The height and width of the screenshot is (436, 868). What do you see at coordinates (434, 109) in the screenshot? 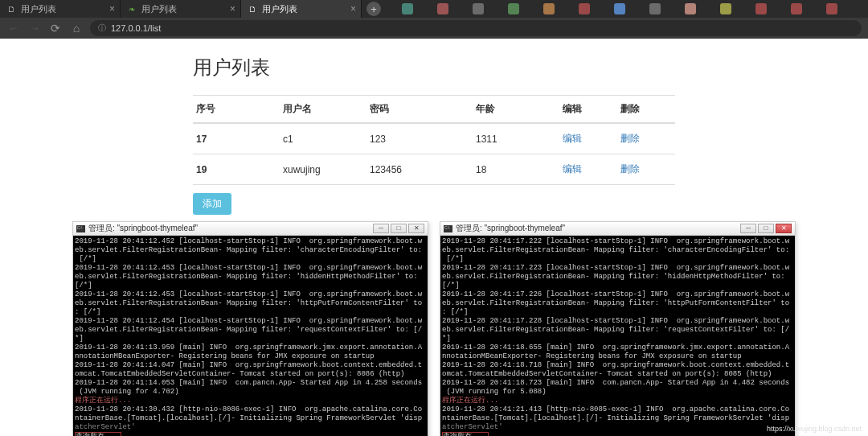
I see `table-header-row: 序号 用户名 密码 年龄 编辑 删除` at bounding box center [434, 109].